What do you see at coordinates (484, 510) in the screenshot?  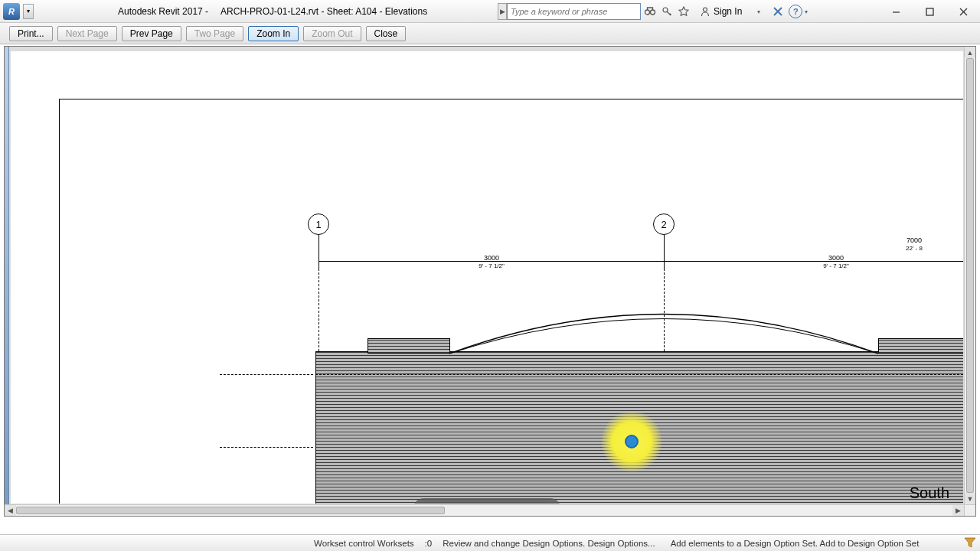 I see `horizontal-scrollbar: ◀ ▶` at bounding box center [484, 510].